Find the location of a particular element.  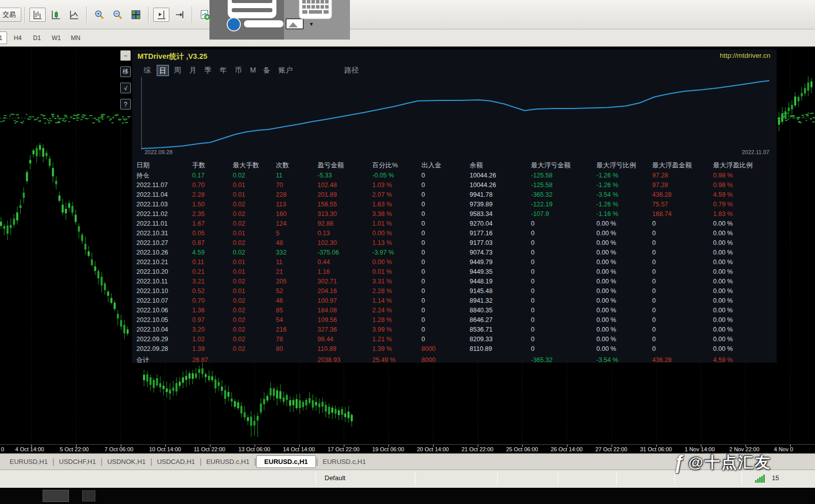

panel-menu-item: 年 is located at coordinates (223, 70).